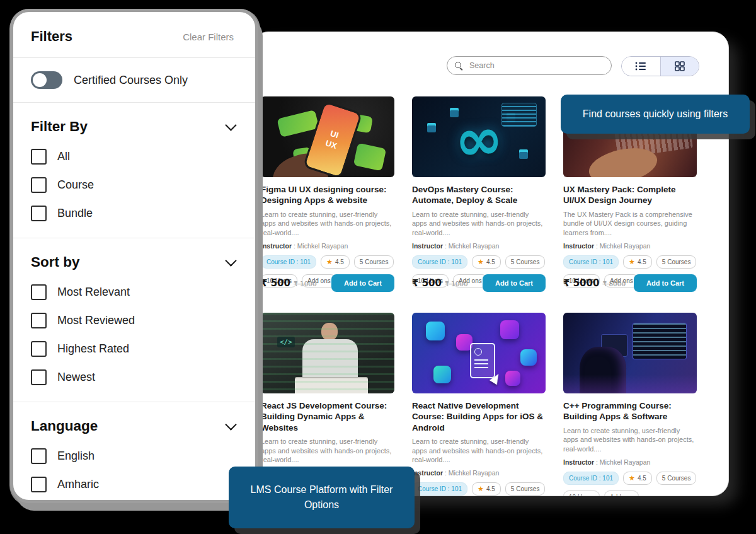  Describe the element at coordinates (276, 283) in the screenshot. I see `course-price: ₹ 500` at that location.